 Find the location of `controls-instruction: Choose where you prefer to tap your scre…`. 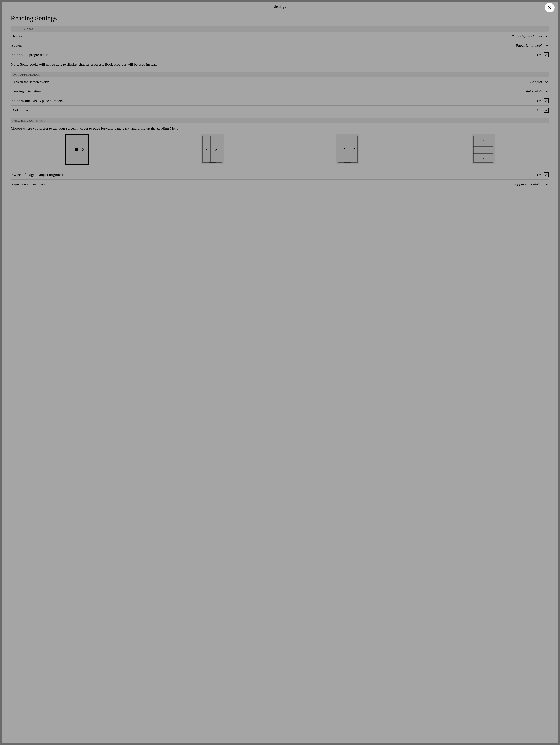

controls-instruction: Choose where you prefer to tap your scre… is located at coordinates (280, 129).